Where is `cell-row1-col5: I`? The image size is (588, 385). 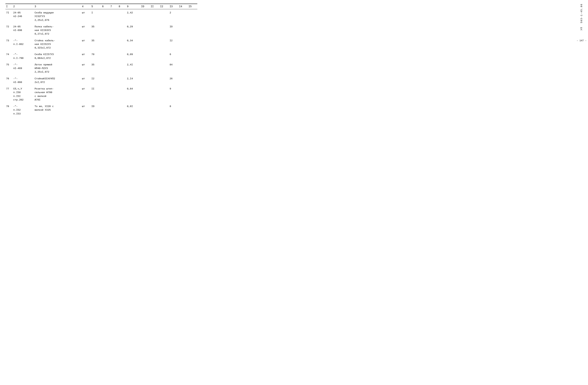 cell-row1-col5: I is located at coordinates (96, 16).